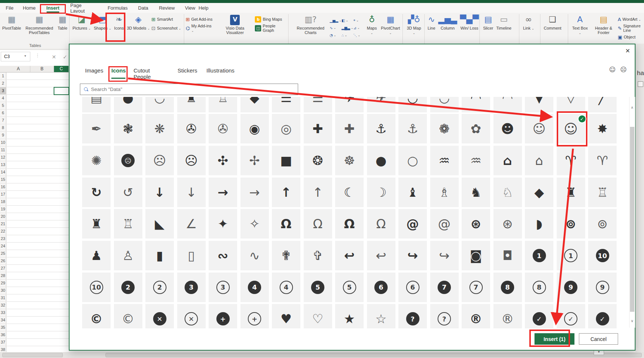 This screenshot has width=644, height=358. Describe the element at coordinates (539, 105) in the screenshot. I see `icon-cell-alien-filled: ▼` at that location.